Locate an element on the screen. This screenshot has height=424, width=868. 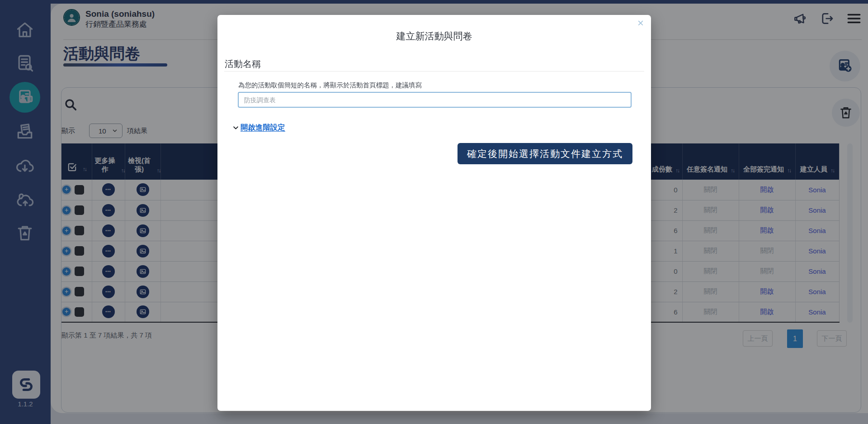
activity-name-input is located at coordinates (435, 100).